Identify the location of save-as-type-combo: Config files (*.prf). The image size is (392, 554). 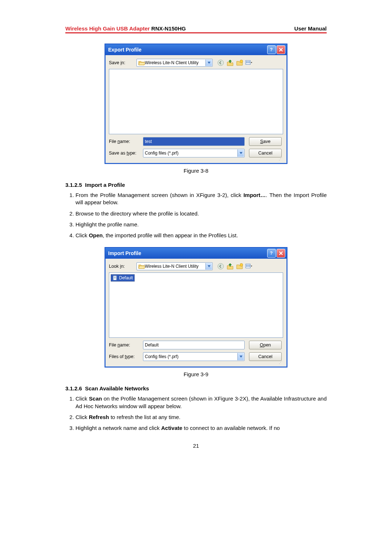
(194, 153).